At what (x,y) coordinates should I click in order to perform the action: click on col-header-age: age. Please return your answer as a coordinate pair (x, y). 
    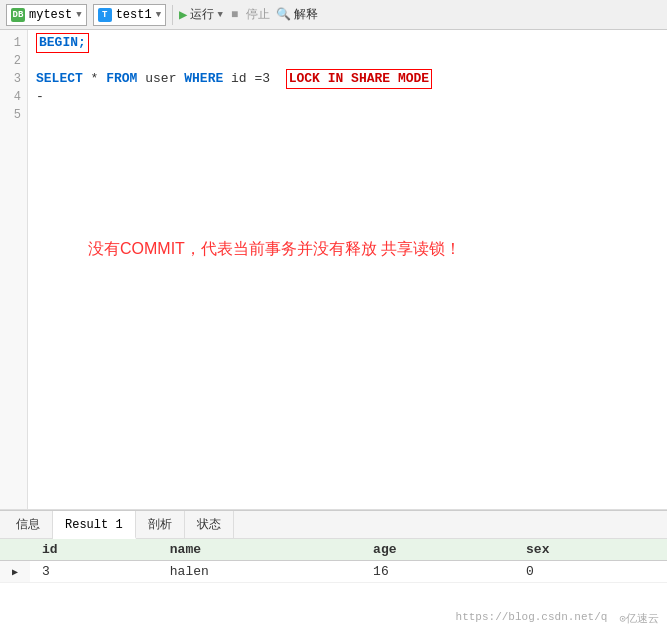
    Looking at the image, I should click on (438, 550).